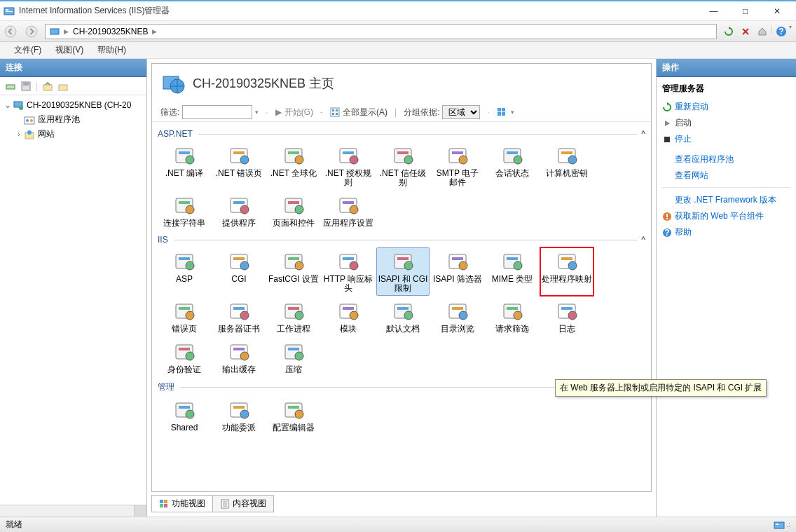 This screenshot has width=796, height=532. I want to click on collapse-icon: ⌄, so click(8, 105).